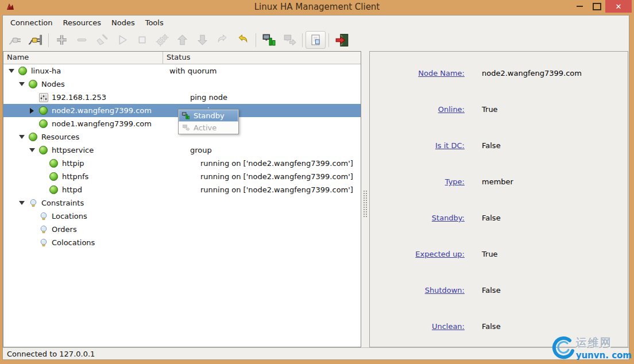 The height and width of the screenshot is (364, 634). What do you see at coordinates (53, 84) in the screenshot?
I see `tree-row-label: Nodes` at bounding box center [53, 84].